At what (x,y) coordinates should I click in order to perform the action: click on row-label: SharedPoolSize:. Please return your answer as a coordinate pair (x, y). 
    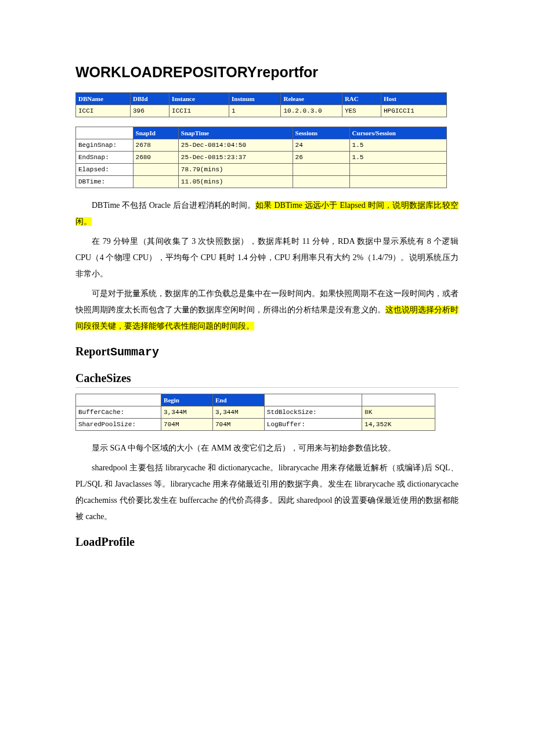
    Looking at the image, I should click on (118, 425).